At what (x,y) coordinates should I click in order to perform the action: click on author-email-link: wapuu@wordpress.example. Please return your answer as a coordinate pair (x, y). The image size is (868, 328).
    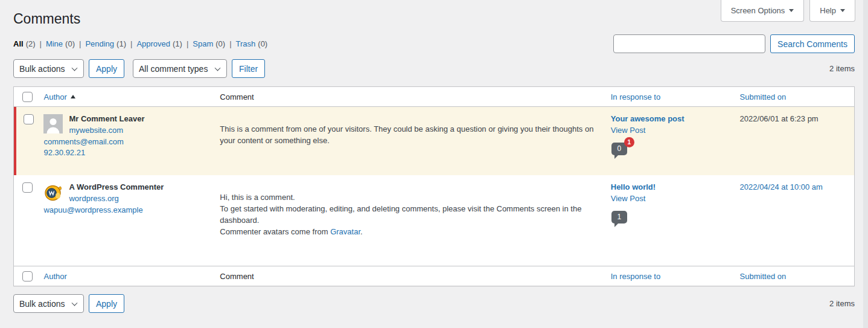
    Looking at the image, I should click on (93, 210).